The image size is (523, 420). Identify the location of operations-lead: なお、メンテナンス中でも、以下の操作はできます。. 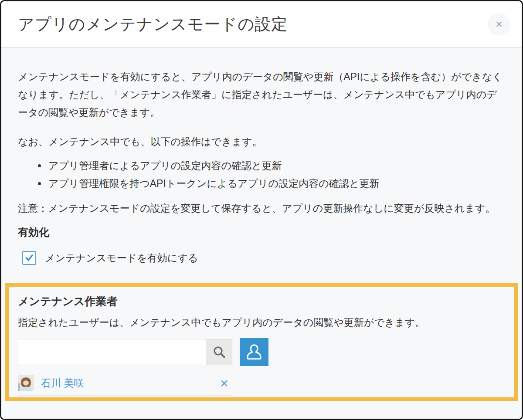
(262, 142).